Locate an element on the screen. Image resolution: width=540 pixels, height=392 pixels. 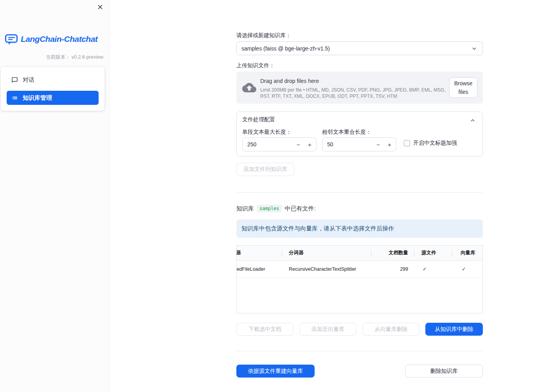
kb-files-suffix: 中已有文件: is located at coordinates (301, 209).